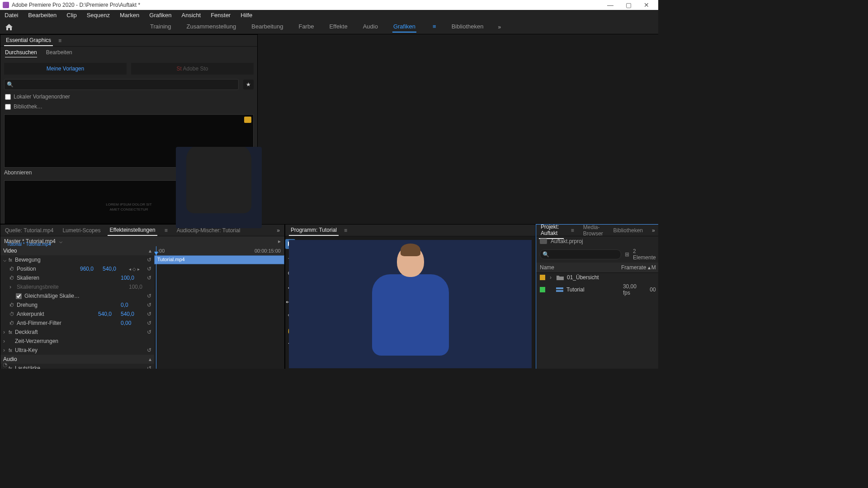 The image size is (868, 488). Describe the element at coordinates (65, 69) in the screenshot. I see `eg-source-mine: Meine Vorlagen` at that location.